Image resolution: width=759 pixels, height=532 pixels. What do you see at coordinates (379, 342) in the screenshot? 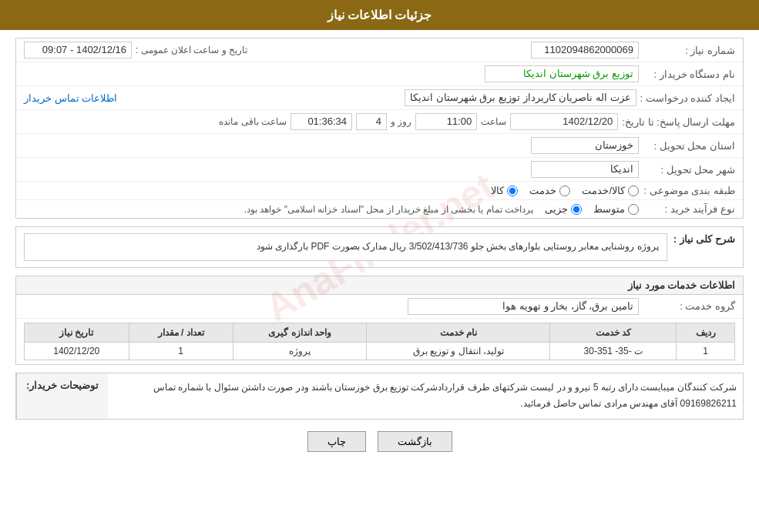
I see `services-table-wrapper: ردیف کد خدمت نام خدمت واحد اندازه گیری ت…` at bounding box center [379, 342].